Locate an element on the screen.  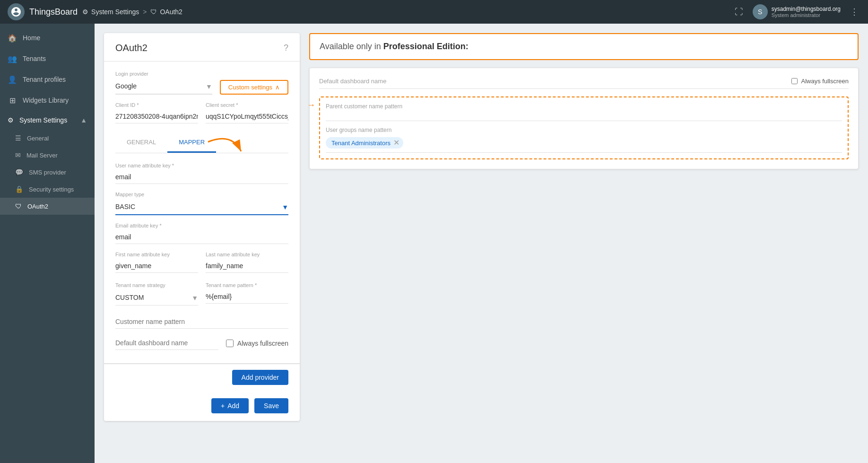
tenant-profiles-icon: 👤 is located at coordinates (12, 79).